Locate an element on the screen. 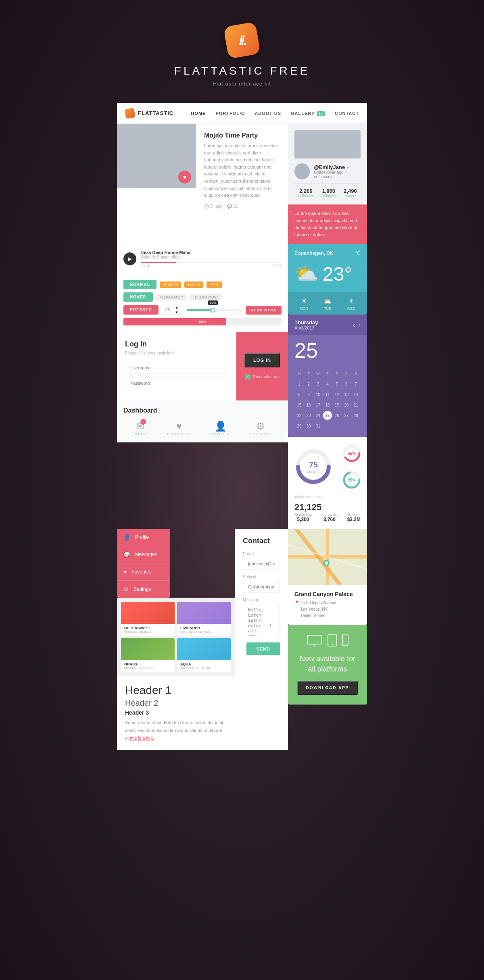 The image size is (484, 980). music-progress: 01:16 05:07 is located at coordinates (211, 265).